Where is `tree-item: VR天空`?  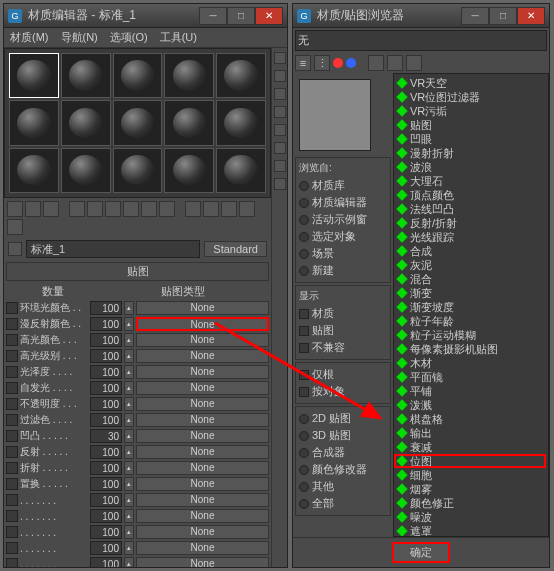 tree-item: VR天空 is located at coordinates (471, 83).